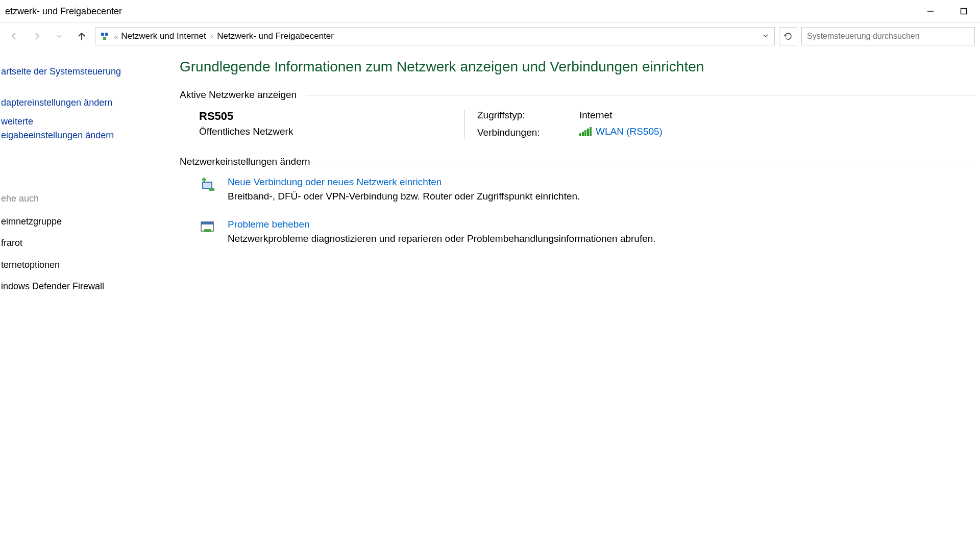 The height and width of the screenshot is (551, 980). I want to click on network-name: RS505, so click(332, 116).